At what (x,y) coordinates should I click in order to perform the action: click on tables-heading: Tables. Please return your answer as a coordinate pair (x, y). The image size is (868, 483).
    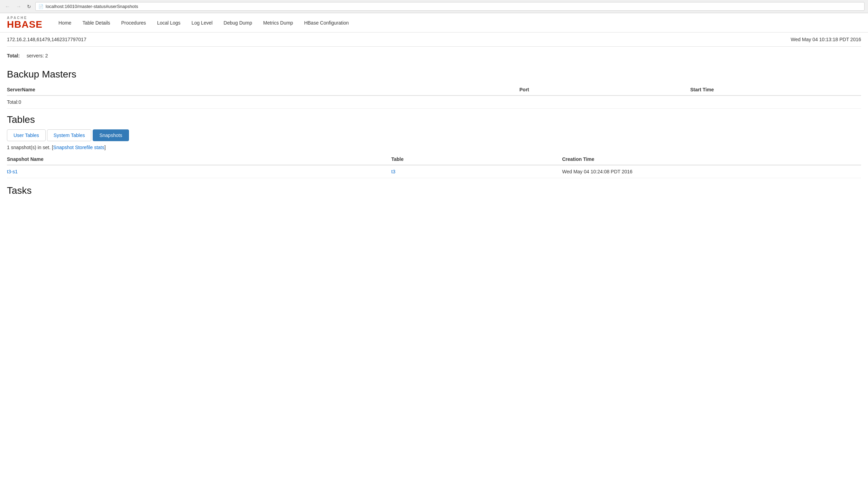
    Looking at the image, I should click on (434, 120).